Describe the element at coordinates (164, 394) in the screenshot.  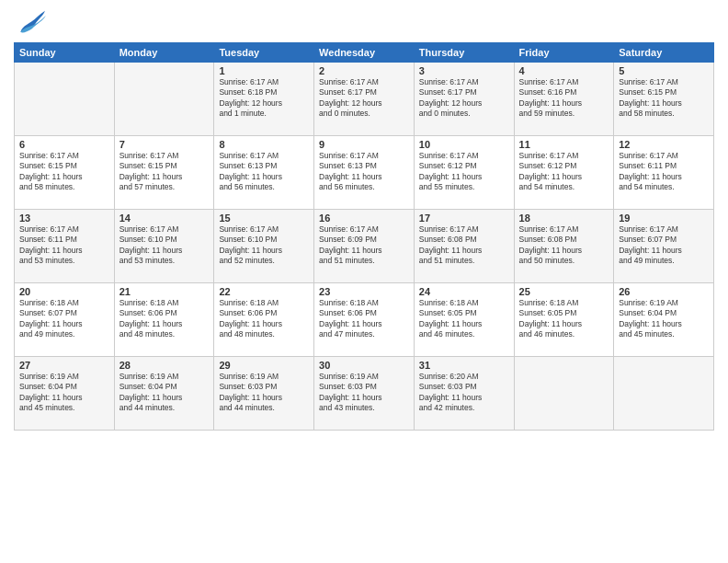
I see `table-row: 28Sunrise: 6:19 AM Sunset: 6:04 PM Dayli…` at that location.